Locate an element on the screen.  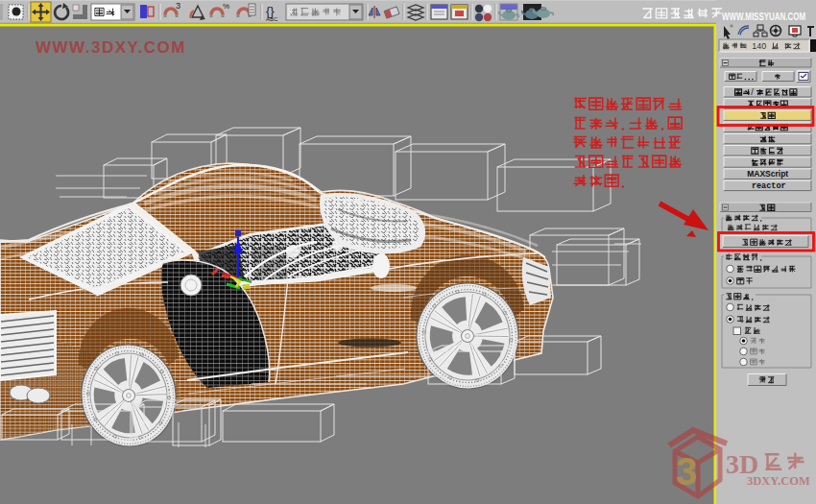
svg-text: ABC is located at coordinates (273, 19).